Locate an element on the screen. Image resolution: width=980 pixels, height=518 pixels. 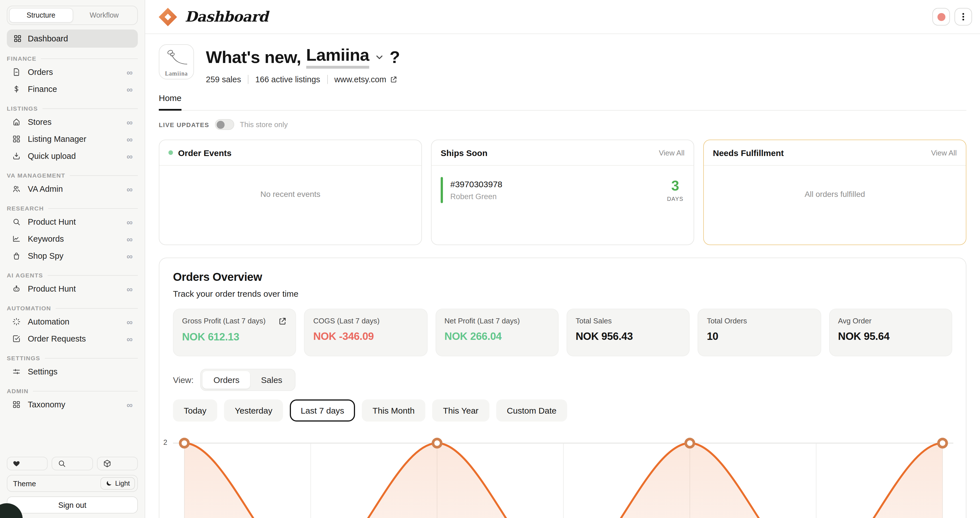
range-button-yesterday: Yesterday is located at coordinates (253, 410).